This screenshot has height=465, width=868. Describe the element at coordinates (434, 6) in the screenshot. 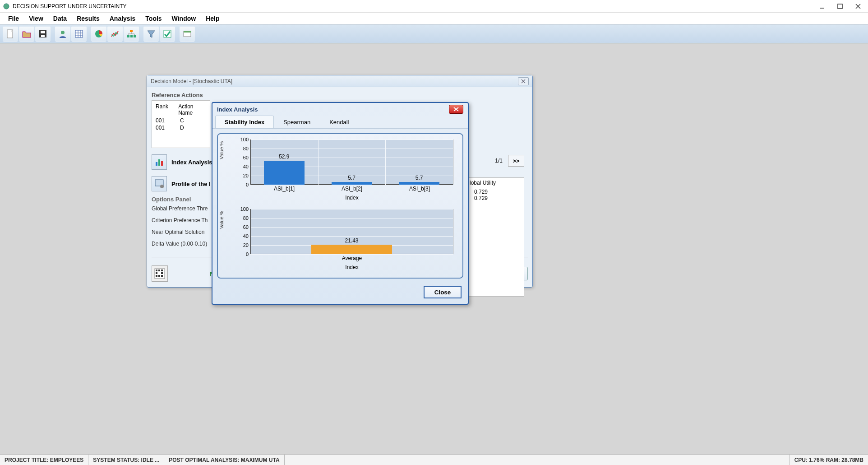

I see `titlebar: DECISION SUPPORT UNDER UNCERTAINTY` at that location.